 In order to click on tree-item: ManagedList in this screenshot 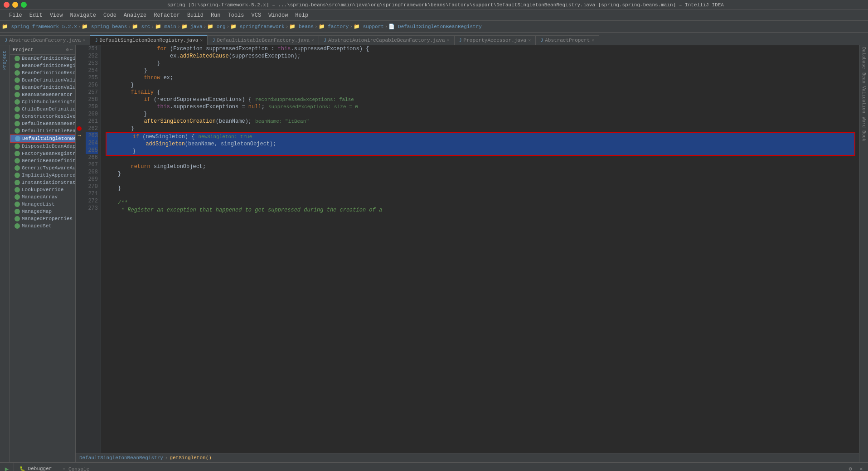, I will do `click(43, 204)`.